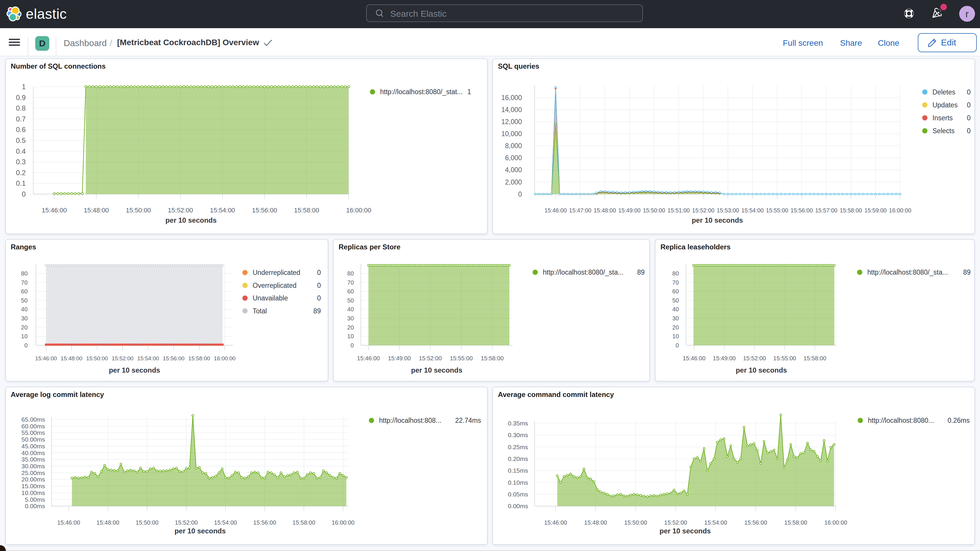 The height and width of the screenshot is (551, 980). Describe the element at coordinates (33, 439) in the screenshot. I see `svg-text: 50.00ms` at that location.